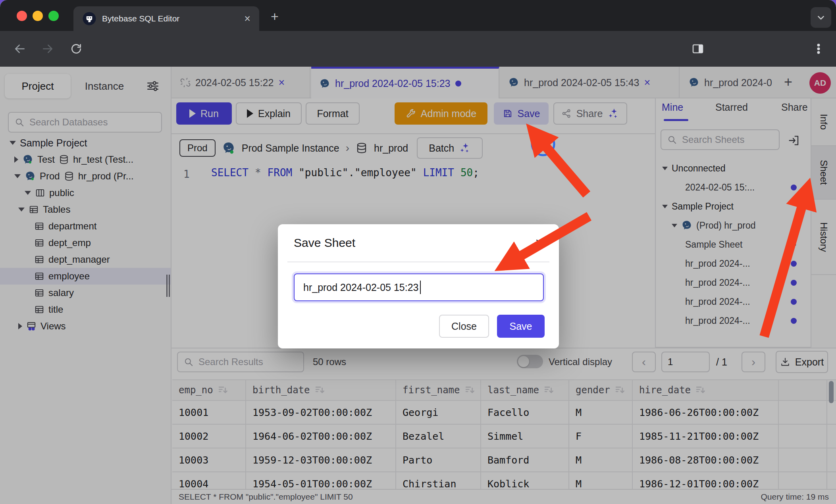  What do you see at coordinates (821, 17) in the screenshot?
I see `chevron-down-icon` at bounding box center [821, 17].